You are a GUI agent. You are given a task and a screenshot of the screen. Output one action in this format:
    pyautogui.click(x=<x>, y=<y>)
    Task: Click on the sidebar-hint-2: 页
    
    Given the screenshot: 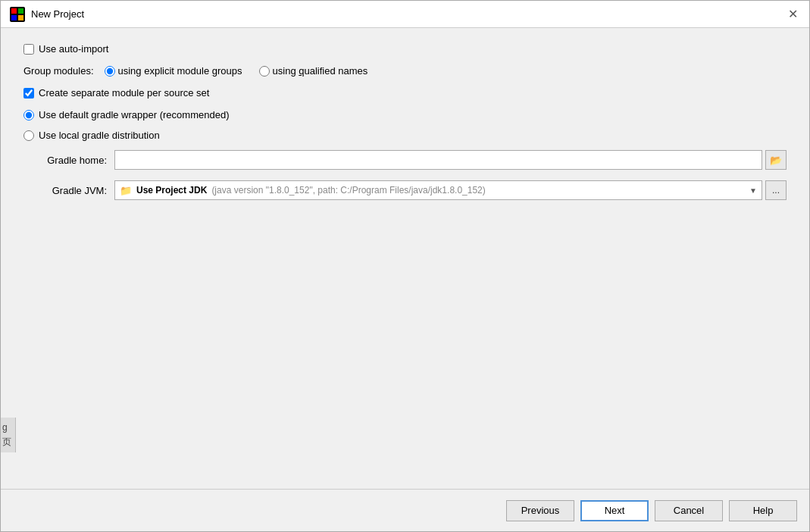 What is the action you would take?
    pyautogui.click(x=8, y=443)
    